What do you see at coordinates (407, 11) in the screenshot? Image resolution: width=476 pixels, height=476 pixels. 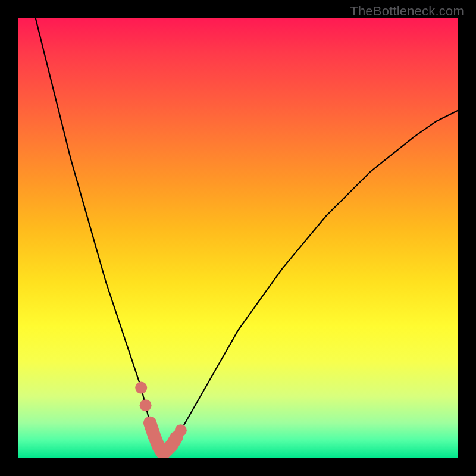 I see `watermark-text: TheBottleneck.com` at bounding box center [407, 11].